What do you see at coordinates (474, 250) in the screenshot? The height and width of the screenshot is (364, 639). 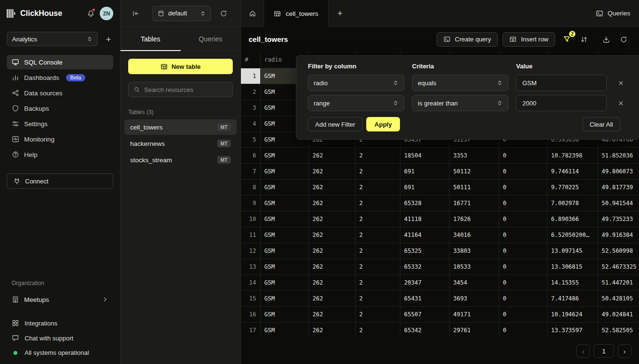 I see `cell: 33803` at bounding box center [474, 250].